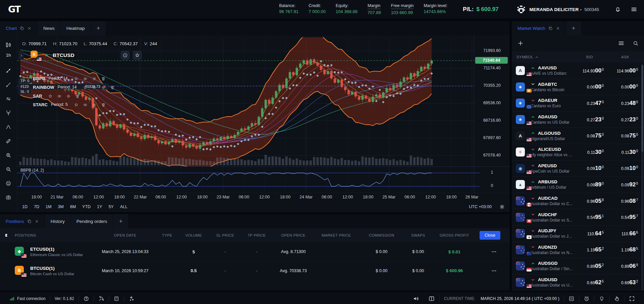 Image resolution: width=644 pixels, height=304 pixels. I want to click on ask-price: 0.69632, so click(625, 283).